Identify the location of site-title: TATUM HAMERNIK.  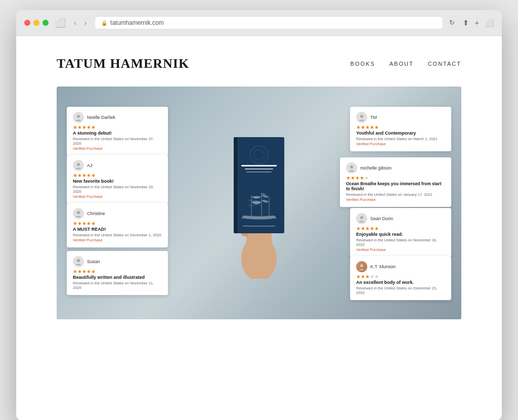
(123, 64).